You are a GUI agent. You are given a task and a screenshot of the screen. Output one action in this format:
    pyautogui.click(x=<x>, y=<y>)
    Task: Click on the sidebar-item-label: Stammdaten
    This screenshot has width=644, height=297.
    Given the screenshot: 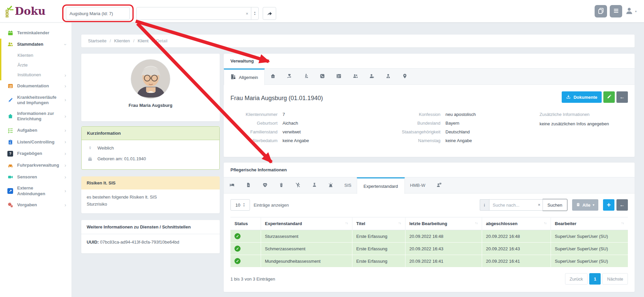 What is the action you would take?
    pyautogui.click(x=39, y=44)
    